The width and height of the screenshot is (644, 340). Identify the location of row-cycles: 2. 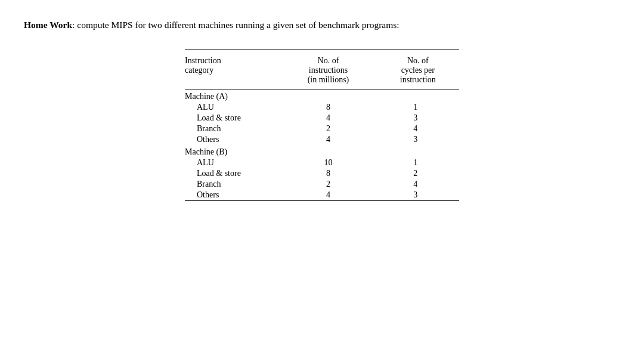
(416, 174).